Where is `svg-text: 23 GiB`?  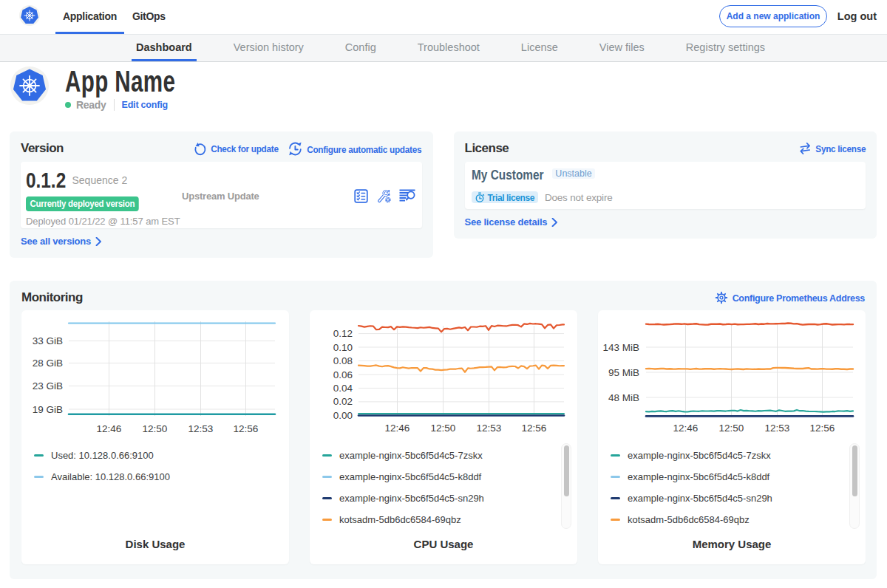
svg-text: 23 GiB is located at coordinates (47, 386).